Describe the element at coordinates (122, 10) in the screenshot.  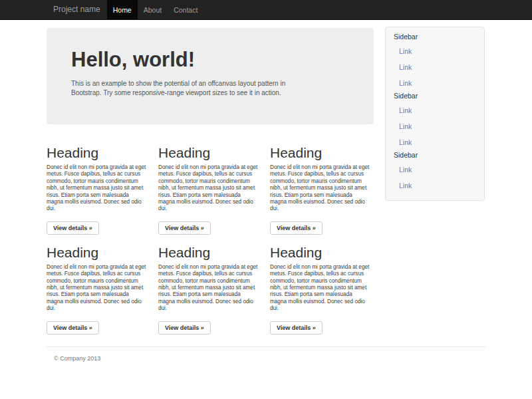
I see `nav-item-home: Home` at that location.